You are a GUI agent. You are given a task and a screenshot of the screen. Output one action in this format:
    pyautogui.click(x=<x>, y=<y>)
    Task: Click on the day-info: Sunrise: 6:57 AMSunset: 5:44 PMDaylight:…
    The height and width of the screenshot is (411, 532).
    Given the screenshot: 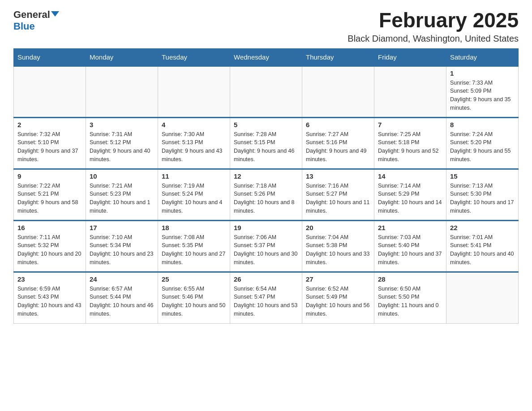 What is the action you would take?
    pyautogui.click(x=122, y=302)
    